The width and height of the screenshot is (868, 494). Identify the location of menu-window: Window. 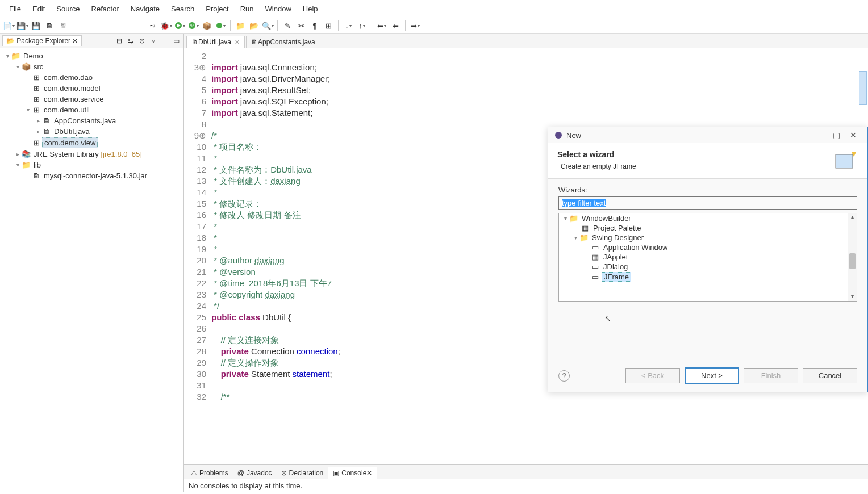
(278, 9).